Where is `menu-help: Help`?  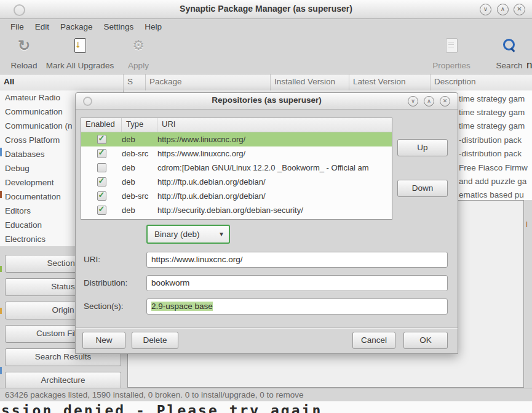 menu-help: Help is located at coordinates (153, 27).